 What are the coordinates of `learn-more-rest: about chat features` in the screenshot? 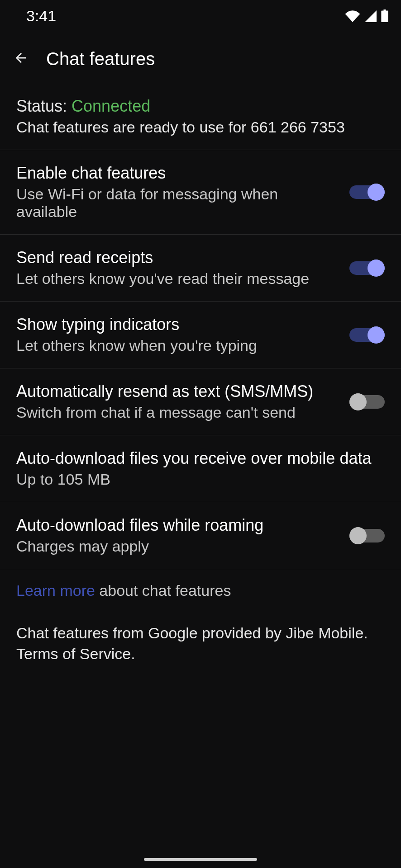 It's located at (163, 590).